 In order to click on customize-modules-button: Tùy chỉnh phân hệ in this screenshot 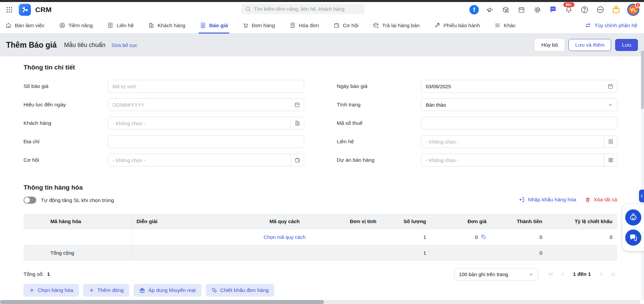, I will do `click(612, 26)`.